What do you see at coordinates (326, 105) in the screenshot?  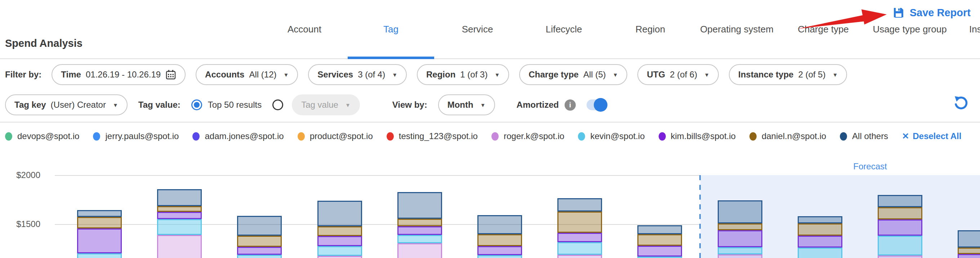 I see `tag-value-dropdown: Tag value ▼` at bounding box center [326, 105].